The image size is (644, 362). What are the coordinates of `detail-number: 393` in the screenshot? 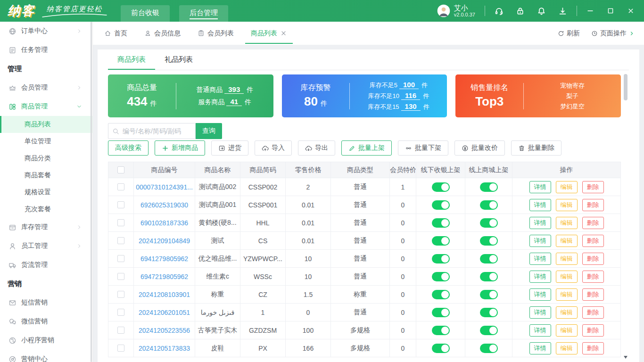 It's located at (234, 90).